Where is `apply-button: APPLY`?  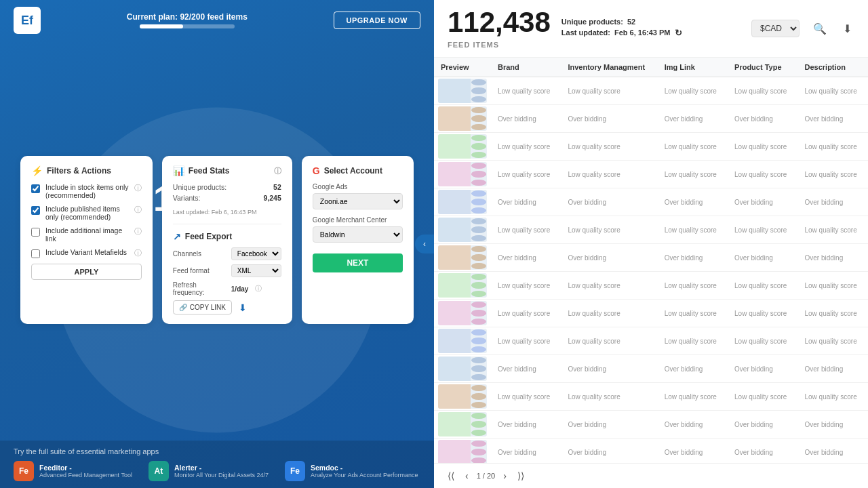 apply-button: APPLY is located at coordinates (87, 272).